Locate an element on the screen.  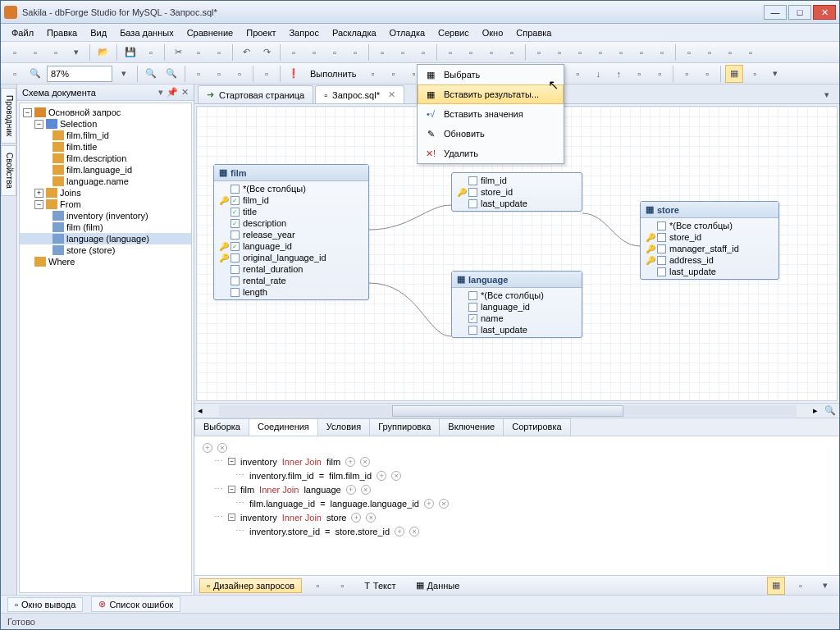
tb-1-icon: ▫ is located at coordinates (294, 52).